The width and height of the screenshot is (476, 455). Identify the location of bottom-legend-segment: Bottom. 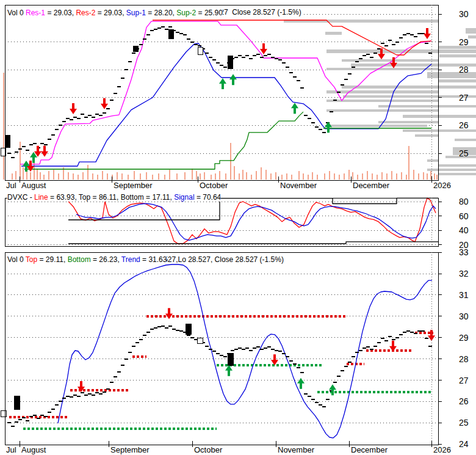
(79, 260).